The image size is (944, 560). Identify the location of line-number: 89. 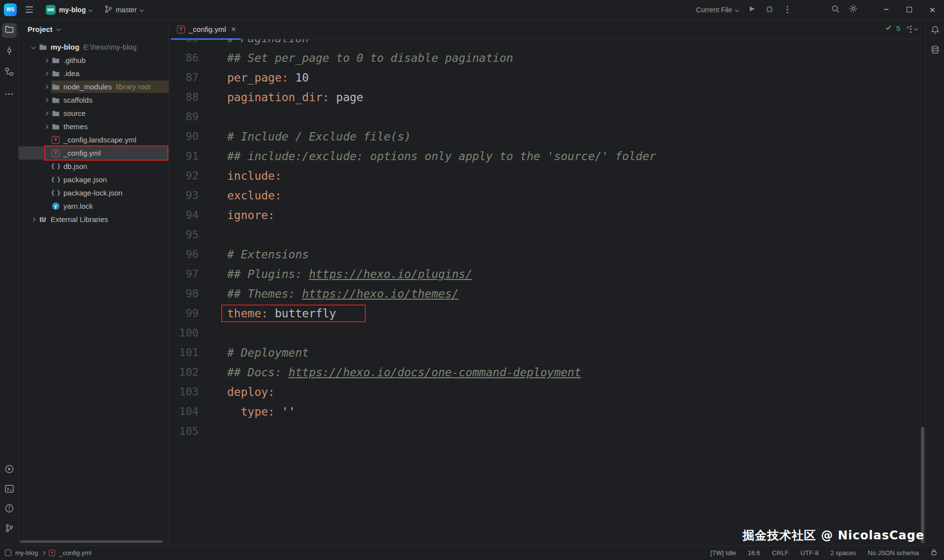
(188, 117).